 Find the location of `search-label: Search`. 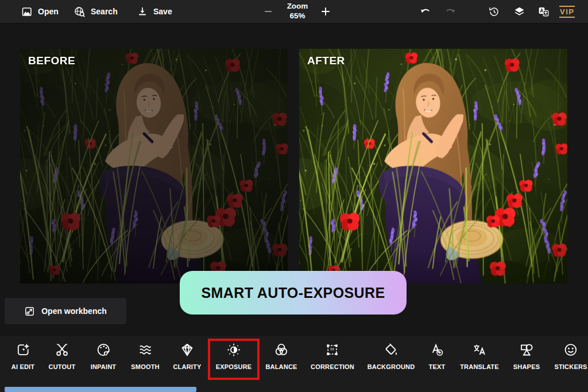

search-label: Search is located at coordinates (105, 11).